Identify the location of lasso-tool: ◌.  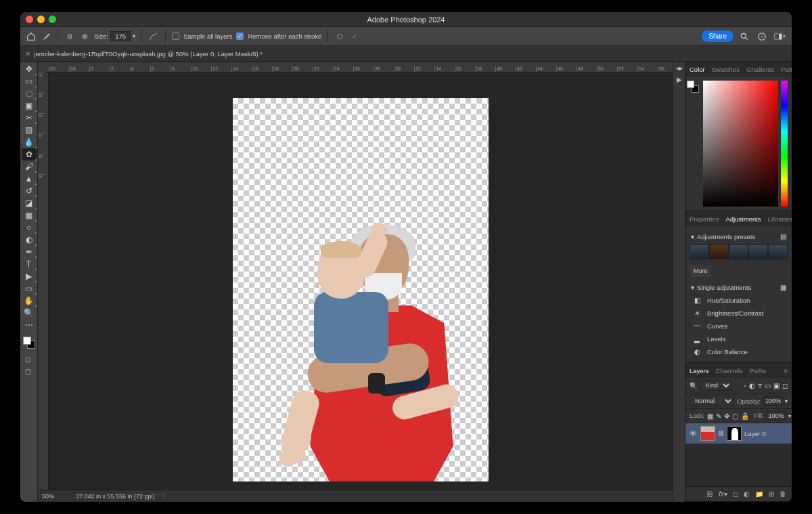
(29, 93).